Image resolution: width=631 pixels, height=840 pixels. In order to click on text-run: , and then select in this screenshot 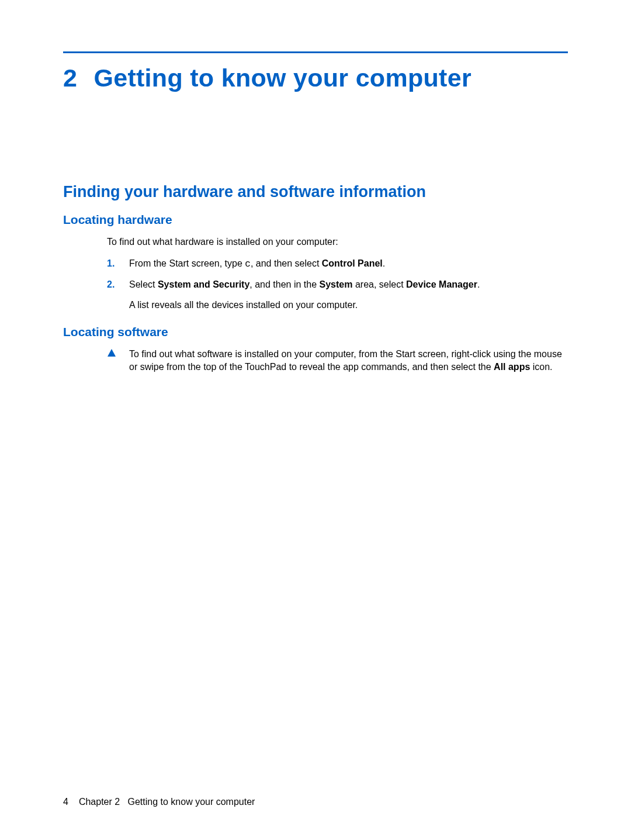, I will do `click(286, 263)`.